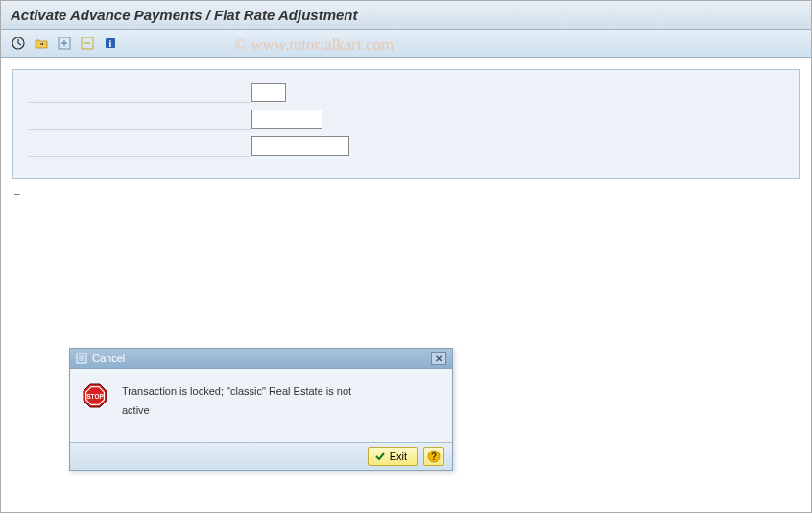  What do you see at coordinates (393, 456) in the screenshot?
I see `exit-button: Exit` at bounding box center [393, 456].